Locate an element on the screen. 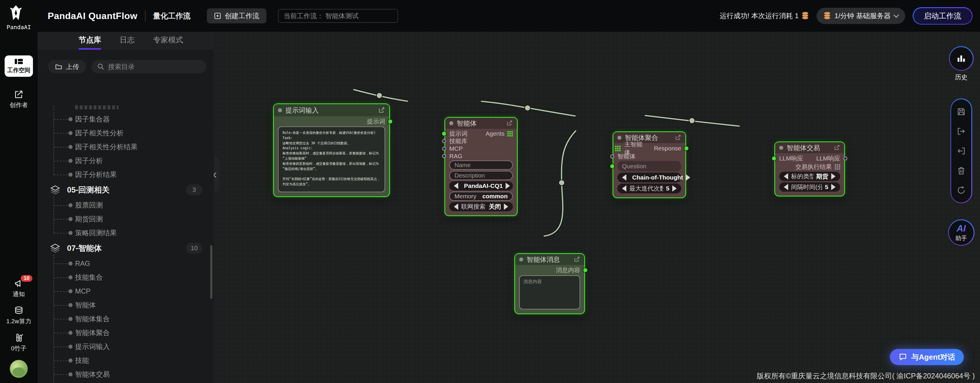  tab-node-library: 节点库 is located at coordinates (90, 43).